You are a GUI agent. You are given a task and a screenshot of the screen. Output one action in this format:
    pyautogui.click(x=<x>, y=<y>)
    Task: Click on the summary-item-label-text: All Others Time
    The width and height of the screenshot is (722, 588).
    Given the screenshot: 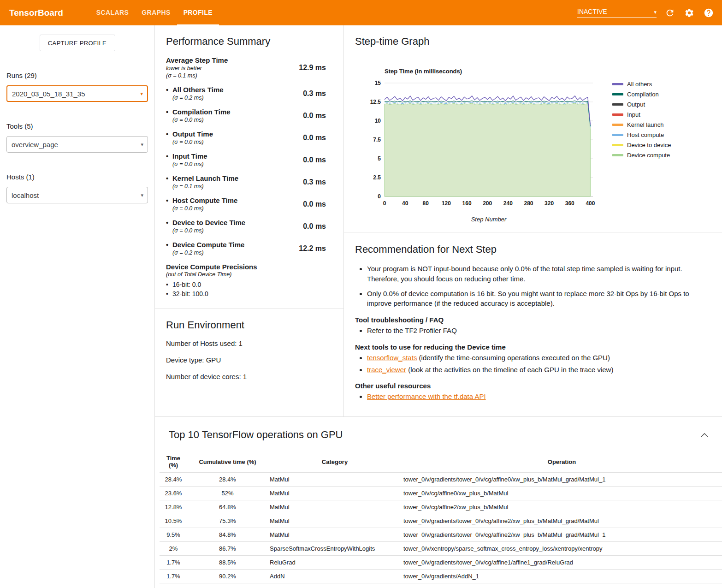 What is the action you would take?
    pyautogui.click(x=198, y=89)
    